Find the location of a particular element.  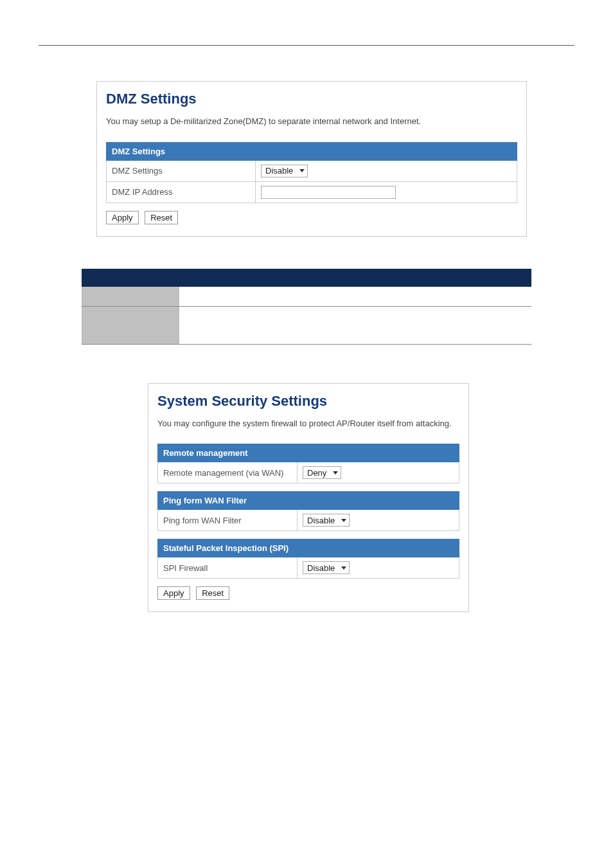

info-row-2-label is located at coordinates (130, 325).